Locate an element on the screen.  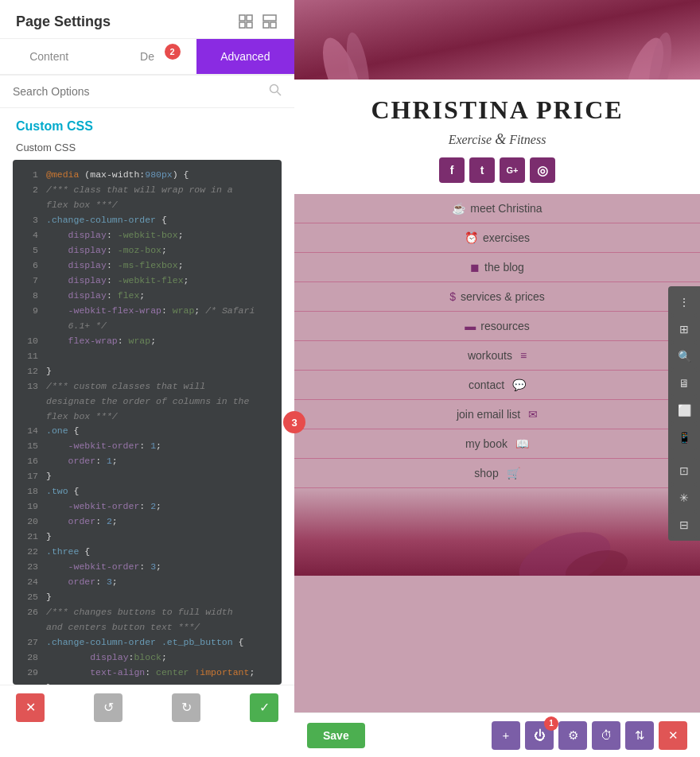
nav-label: my book is located at coordinates (487, 444).